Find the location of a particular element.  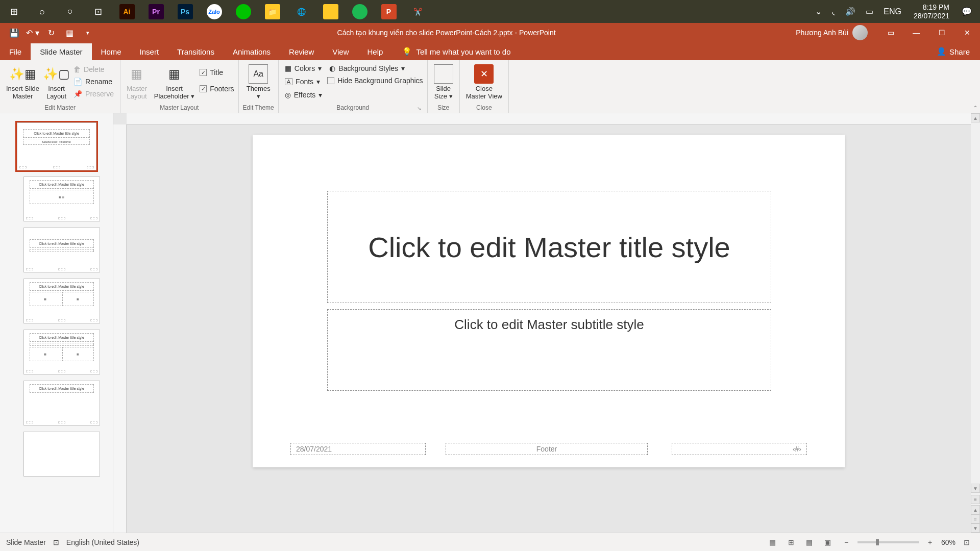

date-placeholder: 28/07/2021 is located at coordinates (358, 449).